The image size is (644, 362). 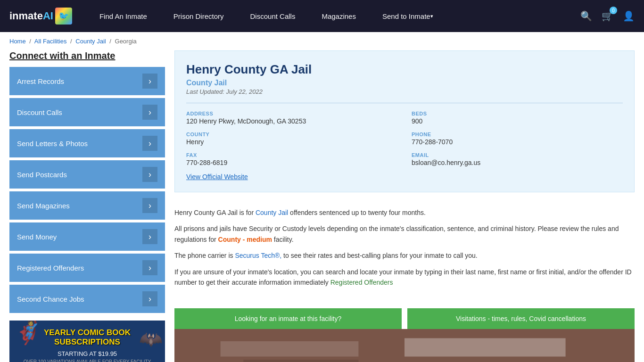 What do you see at coordinates (126, 41) in the screenshot?
I see `breadcrumb-state: Georgia` at bounding box center [126, 41].